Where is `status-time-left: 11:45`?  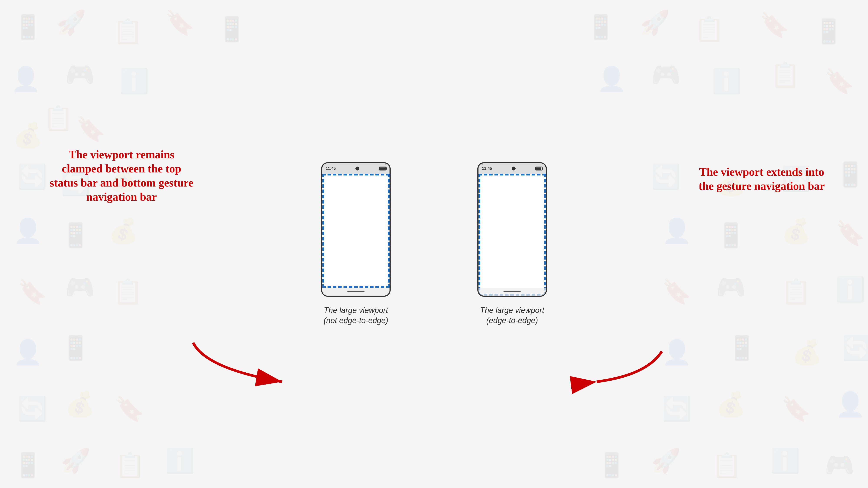 status-time-left: 11:45 is located at coordinates (331, 168).